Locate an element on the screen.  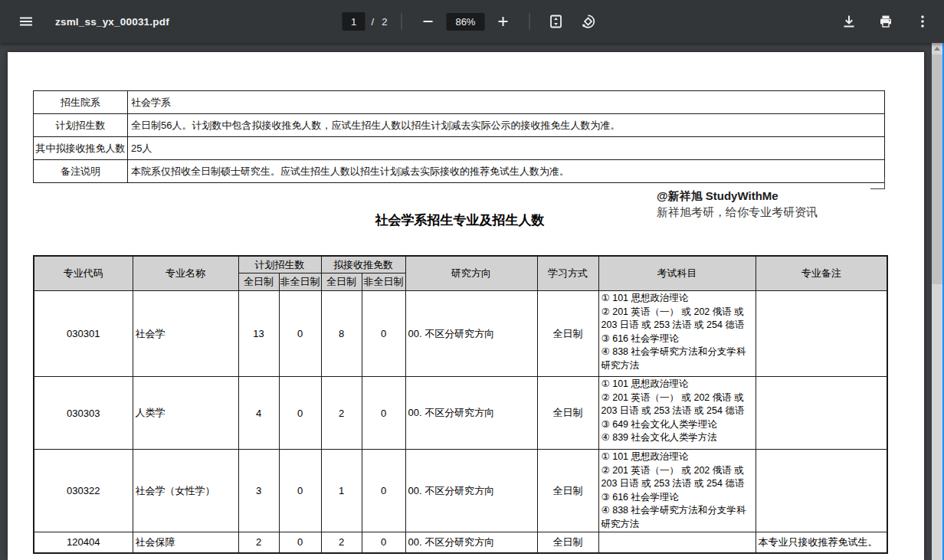
cell-plan-ft: 4 is located at coordinates (259, 414).